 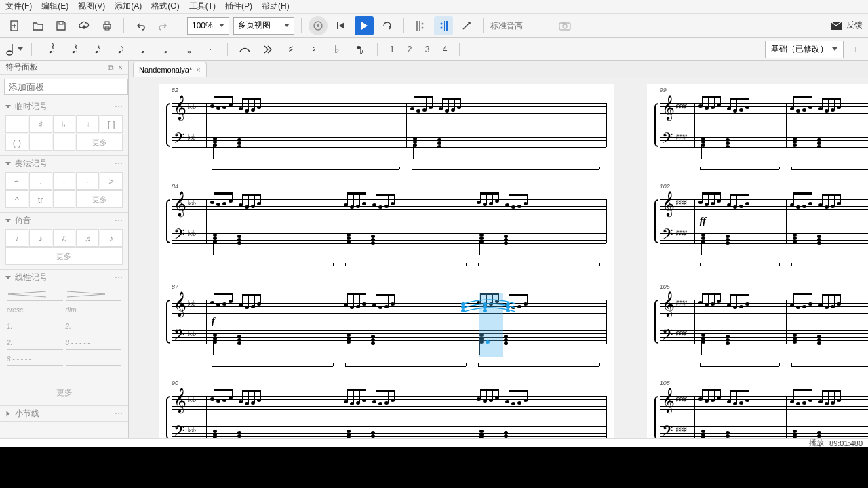 I want to click on section-barlines-header: 小节线⋯, so click(x=64, y=413).